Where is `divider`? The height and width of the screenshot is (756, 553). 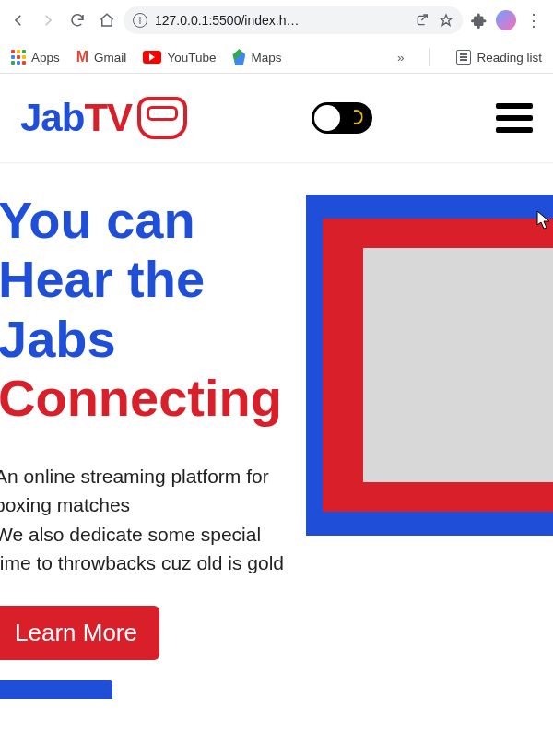 divider is located at coordinates (429, 57).